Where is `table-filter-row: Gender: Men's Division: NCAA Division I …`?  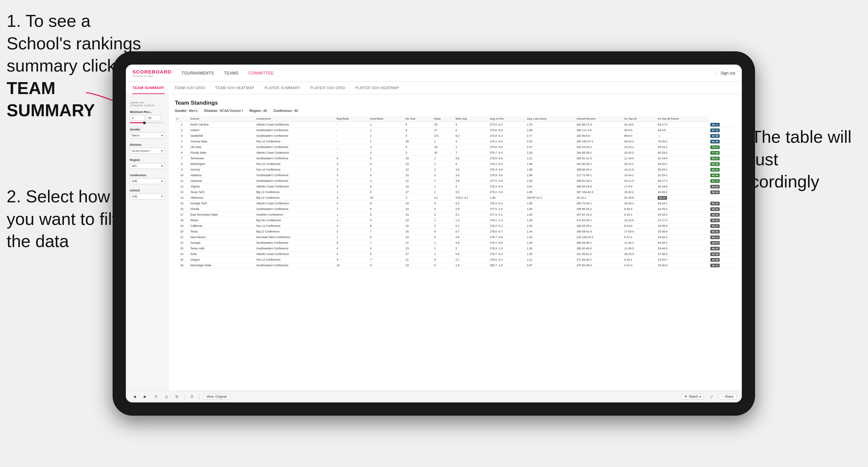
table-filter-row: Gender: Men's Division: NCAA Division I … is located at coordinates (456, 111).